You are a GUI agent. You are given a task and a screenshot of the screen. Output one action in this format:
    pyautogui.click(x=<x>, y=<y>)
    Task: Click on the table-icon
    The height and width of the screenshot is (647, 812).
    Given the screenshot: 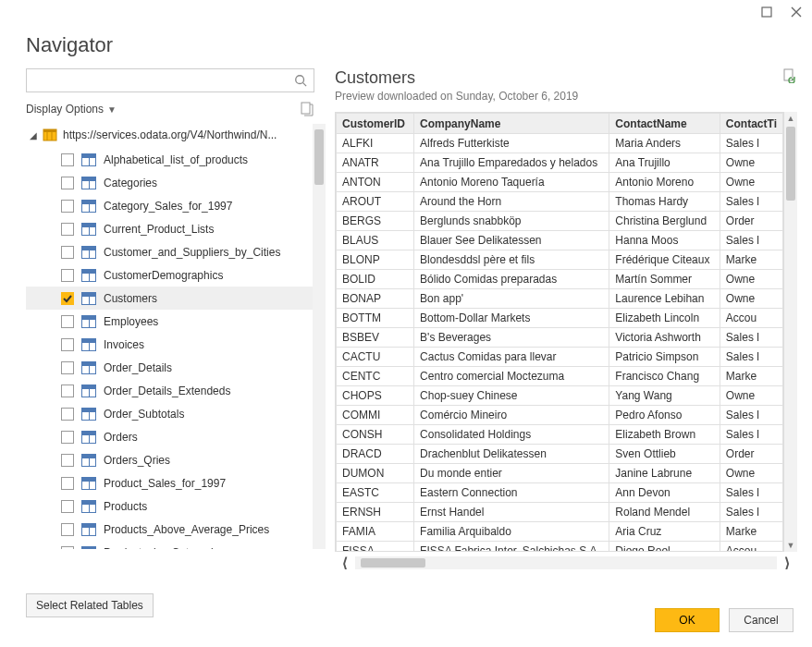 What is the action you would take?
    pyautogui.click(x=89, y=299)
    